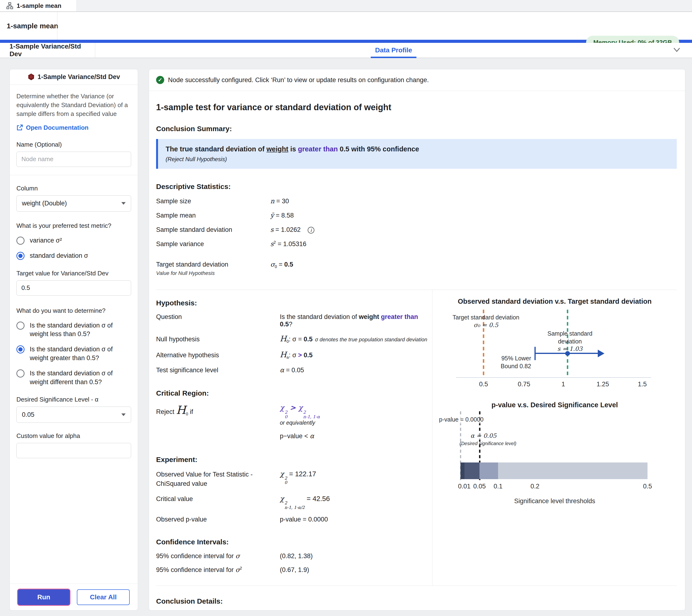 This screenshot has width=692, height=616. I want to click on metric-question-label: What is your preferred test metric?, so click(74, 226).